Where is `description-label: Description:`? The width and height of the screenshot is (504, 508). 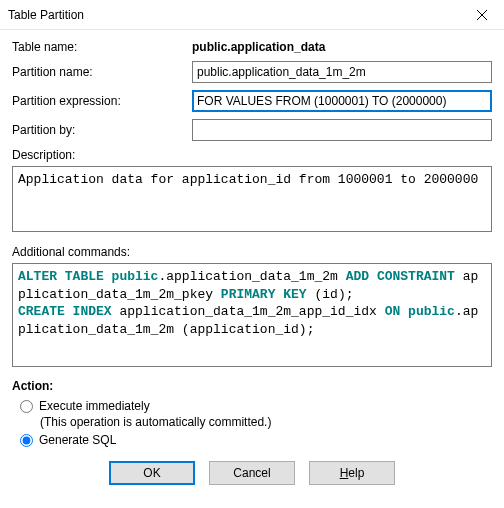
description-label: Description: is located at coordinates (252, 155).